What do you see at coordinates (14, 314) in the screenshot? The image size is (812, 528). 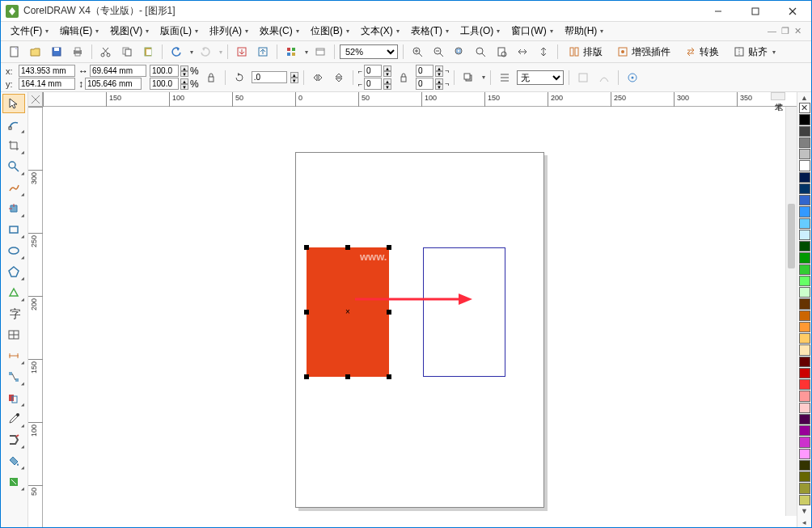 I see `text-tool: 字` at bounding box center [14, 314].